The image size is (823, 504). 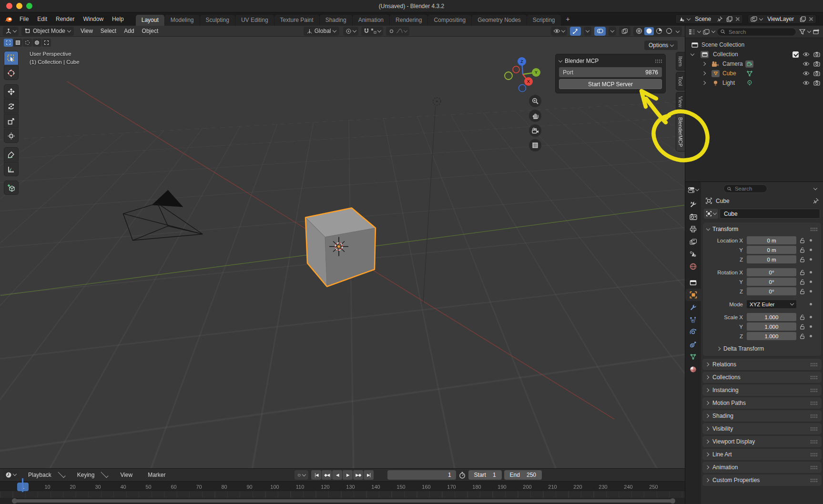 I want to click on viewport-menu-item: Select, so click(x=109, y=31).